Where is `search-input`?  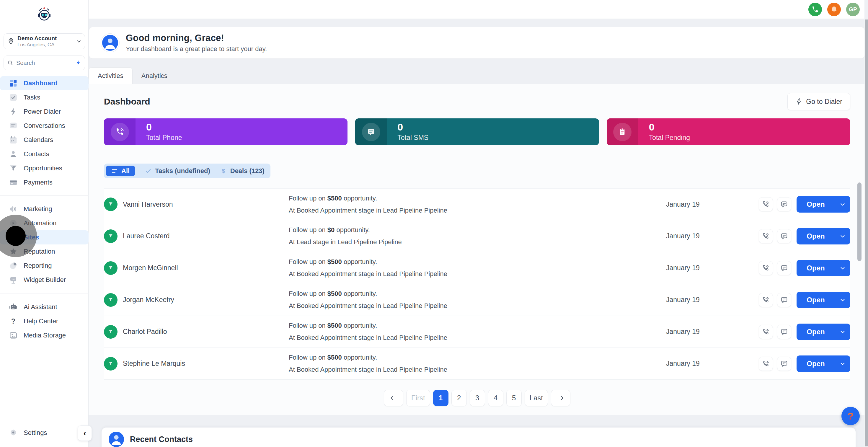 search-input is located at coordinates (42, 63).